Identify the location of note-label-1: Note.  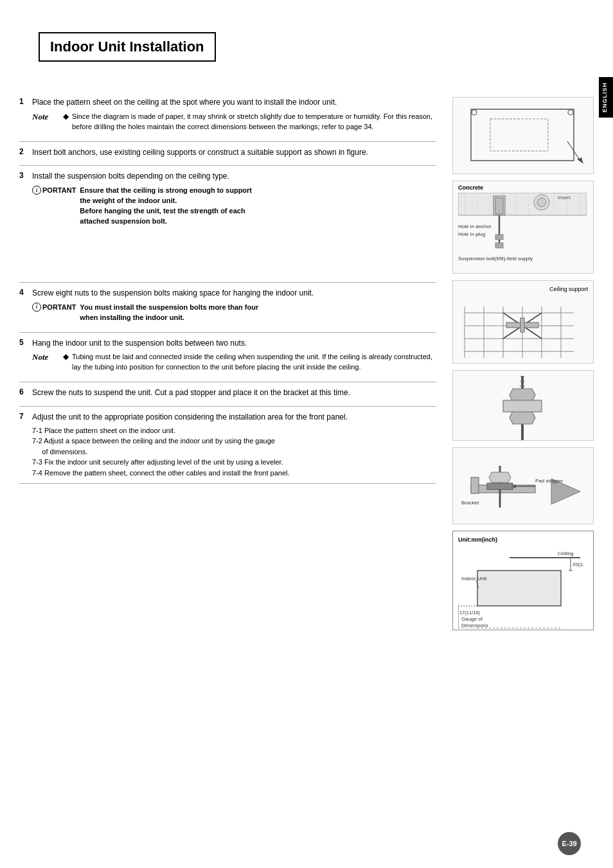
(45, 117).